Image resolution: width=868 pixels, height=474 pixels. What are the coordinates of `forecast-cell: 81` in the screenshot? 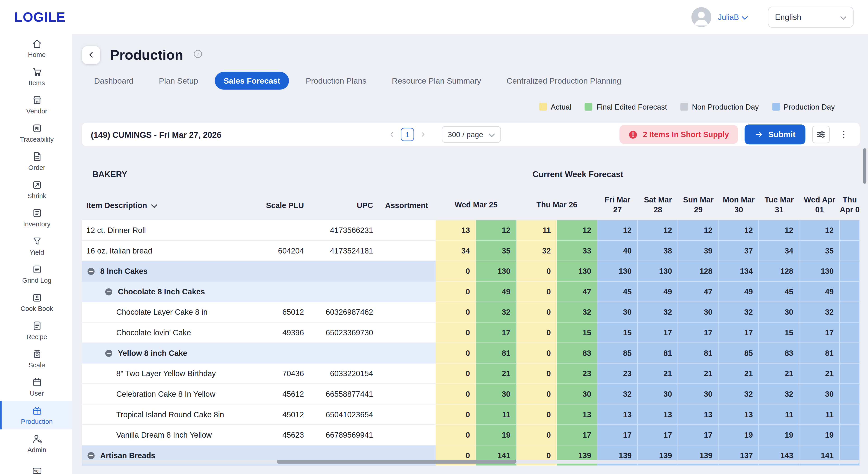 It's located at (496, 353).